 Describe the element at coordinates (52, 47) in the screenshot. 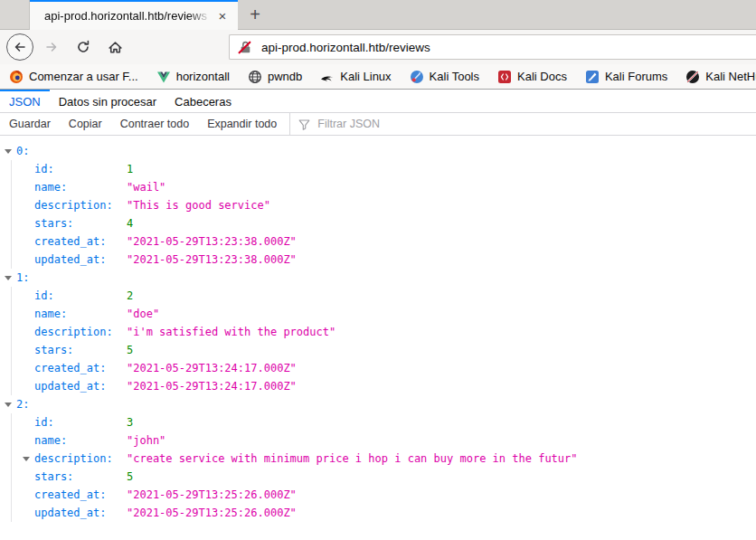

I see `forward-button` at that location.